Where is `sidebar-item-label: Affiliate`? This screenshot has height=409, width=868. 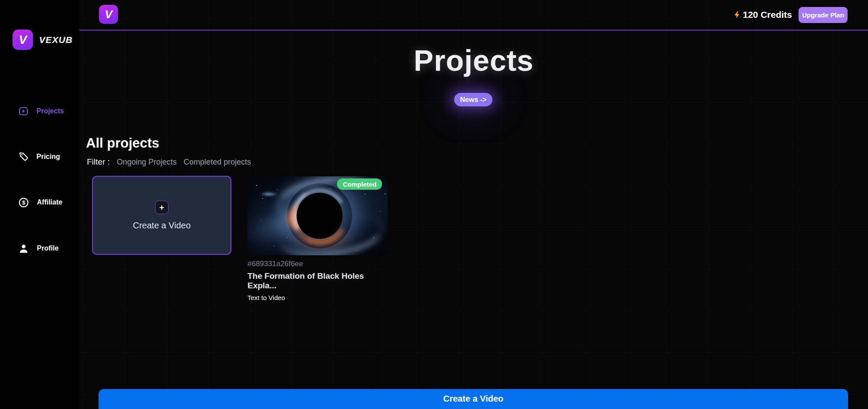 sidebar-item-label: Affiliate is located at coordinates (50, 202).